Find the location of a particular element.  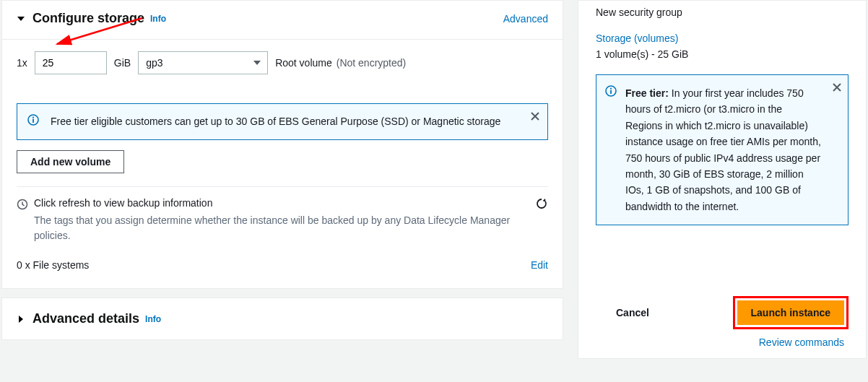

file-systems-label: 0 x File systems is located at coordinates (53, 265).